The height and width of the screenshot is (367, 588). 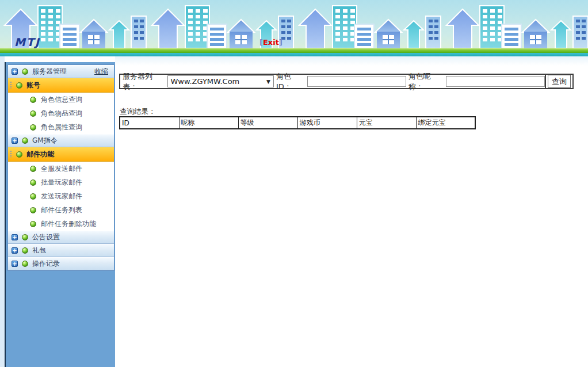 What do you see at coordinates (495, 82) in the screenshot?
I see `role-nickname-input` at bounding box center [495, 82].